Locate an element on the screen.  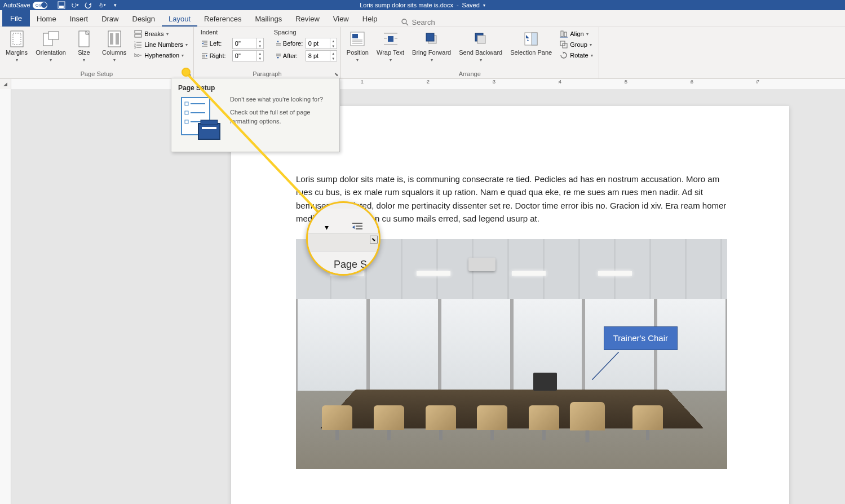
line-numbers-button: 123 Line Numbers ▾ is located at coordinates (161, 45).